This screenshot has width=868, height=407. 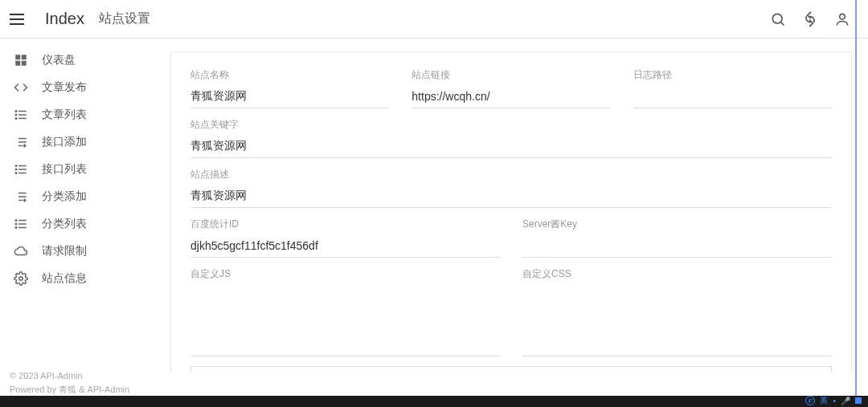 I want to click on ime-language: 英, so click(x=824, y=401).